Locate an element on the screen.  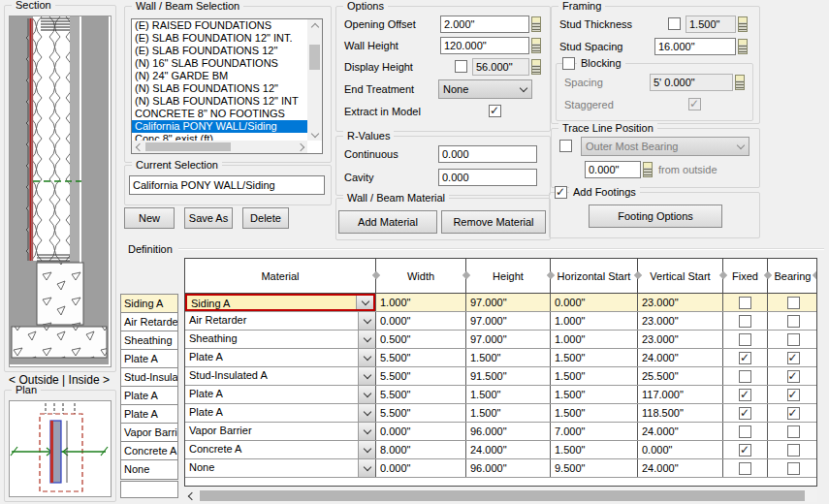
list-item: (N) 24" GARDE BM is located at coordinates (219, 76).